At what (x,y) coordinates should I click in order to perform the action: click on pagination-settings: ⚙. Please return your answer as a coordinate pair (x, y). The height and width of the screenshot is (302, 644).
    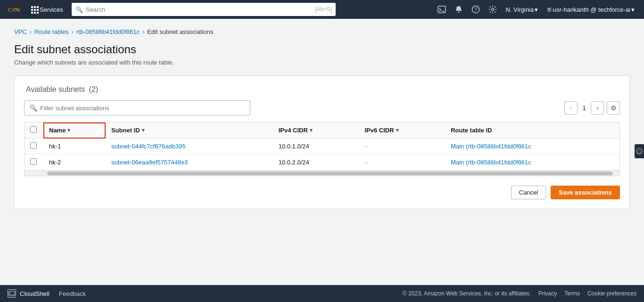
    Looking at the image, I should click on (613, 108).